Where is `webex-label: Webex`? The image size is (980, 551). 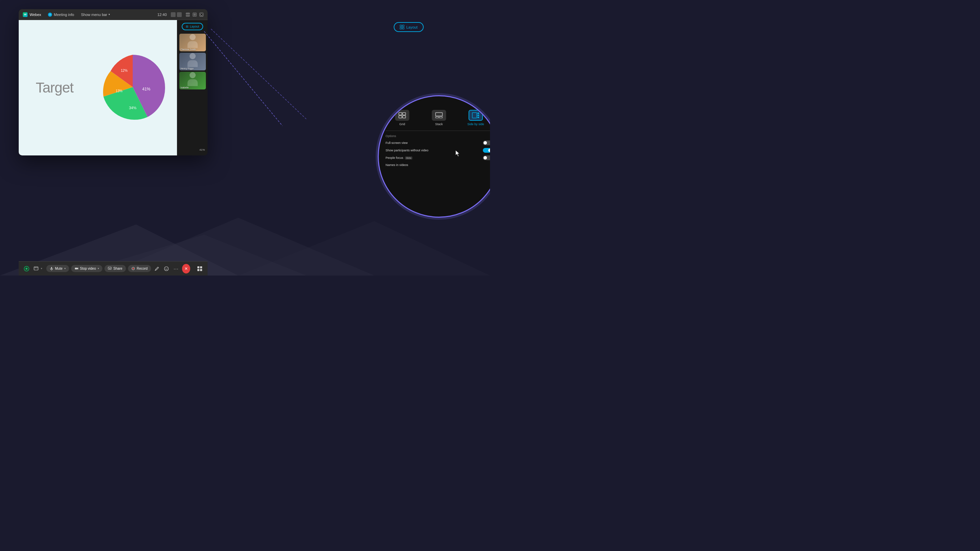 webex-label: Webex is located at coordinates (35, 14).